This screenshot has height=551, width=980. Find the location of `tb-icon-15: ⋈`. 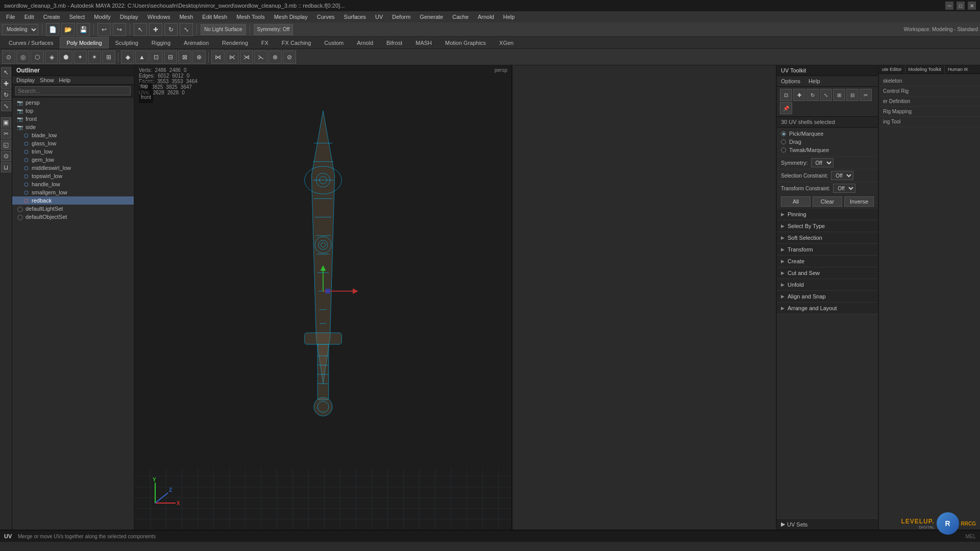

tb-icon-15: ⋈ is located at coordinates (218, 57).